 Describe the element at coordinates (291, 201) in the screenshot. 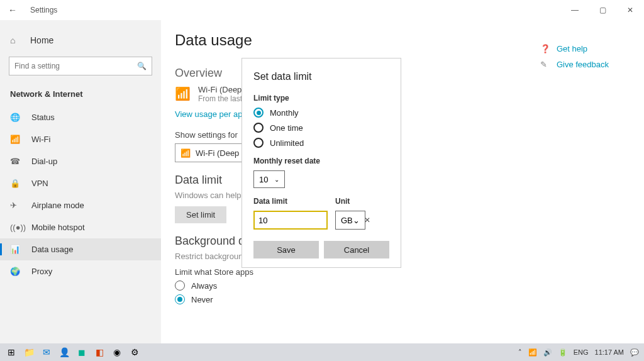

I see `data-limit-label: Data limit` at that location.